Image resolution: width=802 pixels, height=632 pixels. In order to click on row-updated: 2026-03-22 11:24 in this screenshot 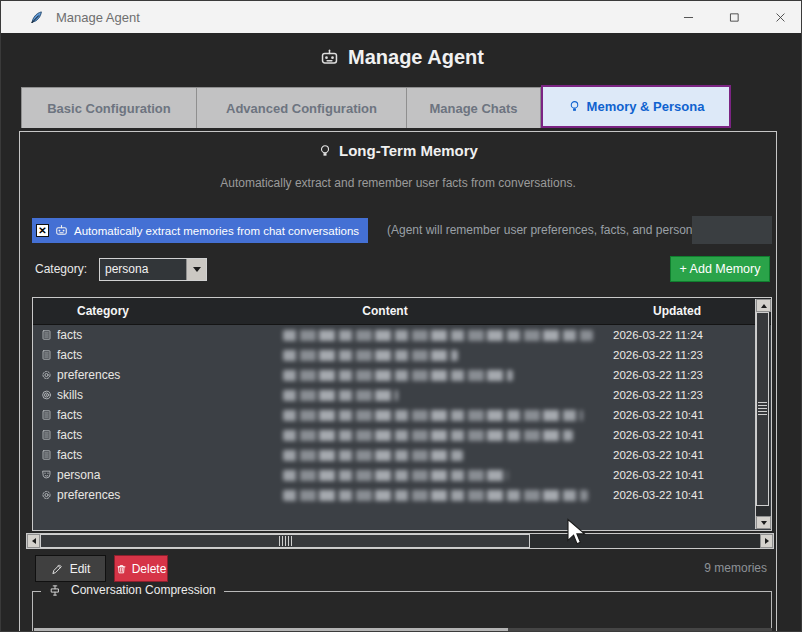, I will do `click(677, 335)`.